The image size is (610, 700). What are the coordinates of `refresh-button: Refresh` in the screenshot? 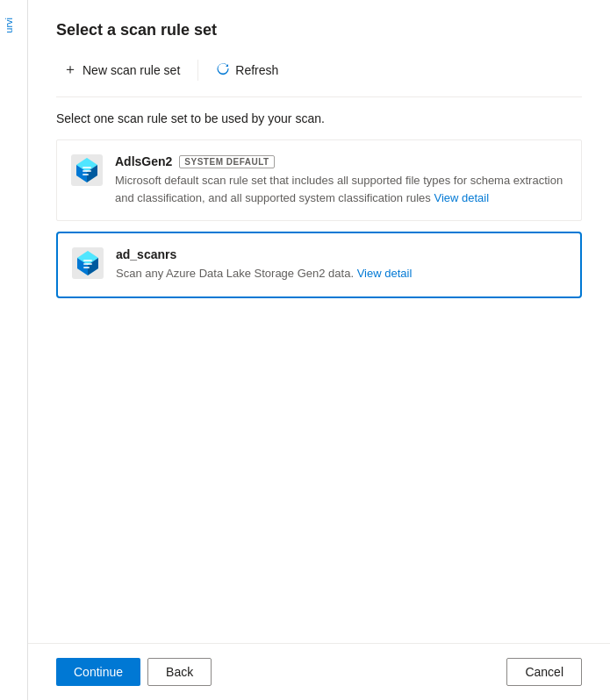 It's located at (248, 70).